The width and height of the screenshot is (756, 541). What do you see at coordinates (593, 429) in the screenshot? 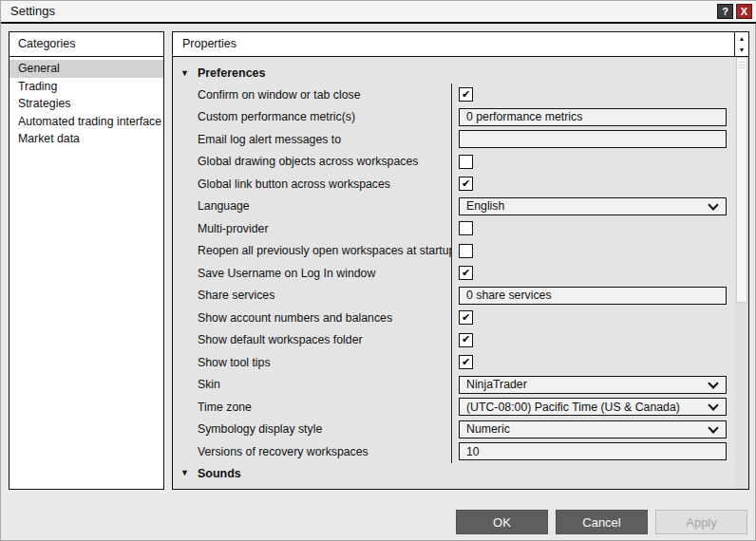
I see `select-symbology-display-style: Numeric` at bounding box center [593, 429].